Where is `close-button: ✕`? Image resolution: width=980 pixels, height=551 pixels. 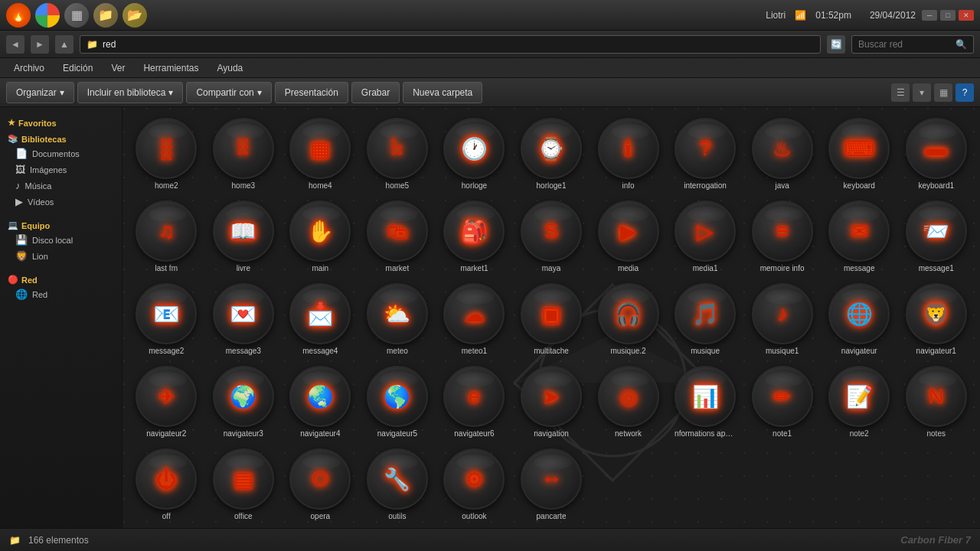 close-button: ✕ is located at coordinates (966, 15).